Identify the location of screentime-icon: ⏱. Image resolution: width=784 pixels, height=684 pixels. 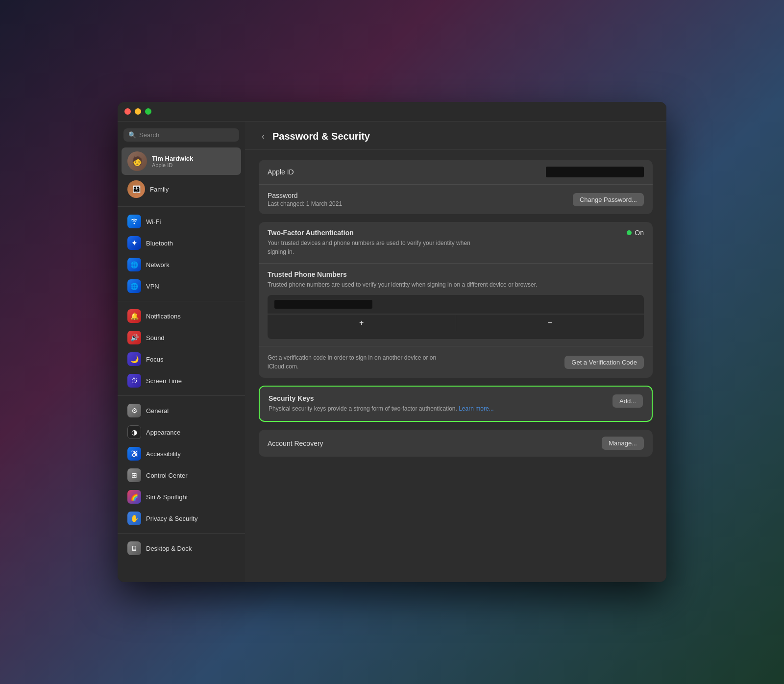
(134, 381).